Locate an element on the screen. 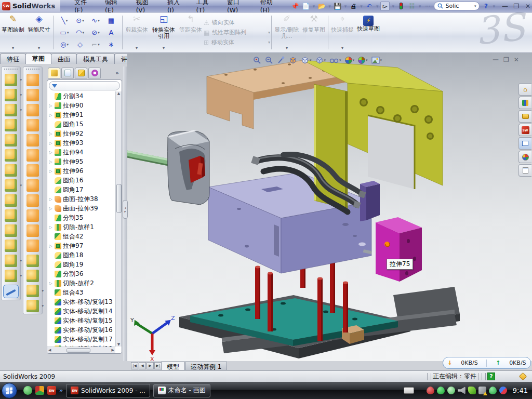 The width and height of the screenshot is (532, 399). task-pane-view-palette-tab is located at coordinates (525, 143).